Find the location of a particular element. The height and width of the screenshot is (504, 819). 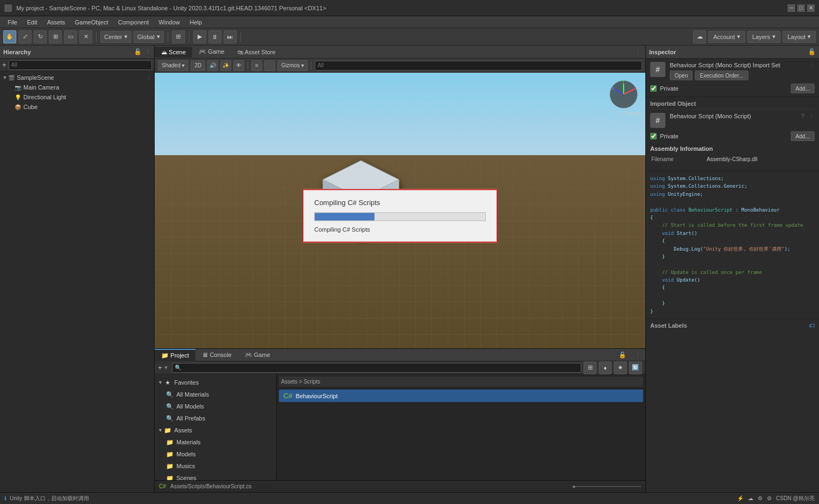

assembly-info-title: Assembly Information is located at coordinates (733, 149).